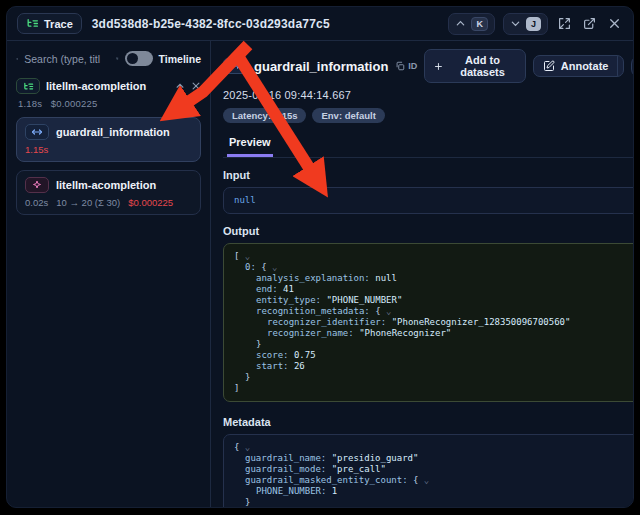  What do you see at coordinates (320, 24) in the screenshot?
I see `topbar: Trace 3dd538d8-b25e-4382-8fcc-03d293da77…` at bounding box center [320, 24].